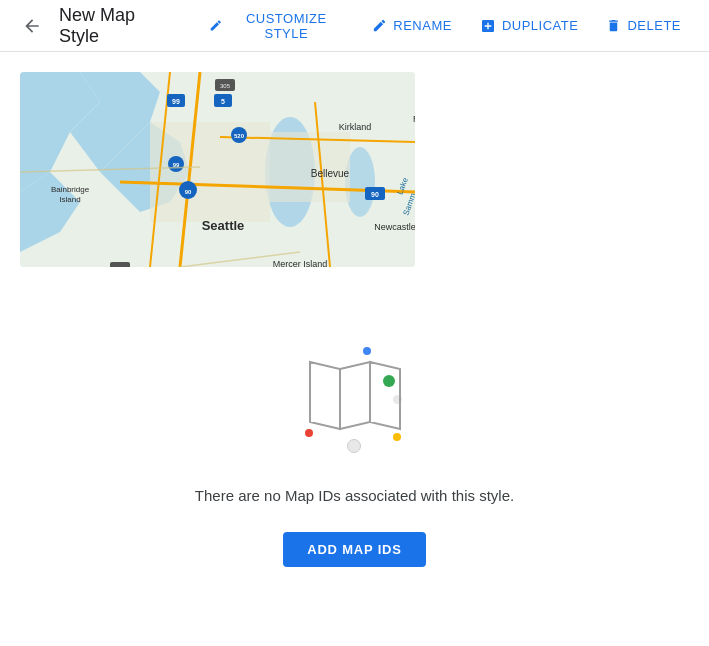  What do you see at coordinates (176, 102) in the screenshot?
I see `svg-text: 99` at bounding box center [176, 102].